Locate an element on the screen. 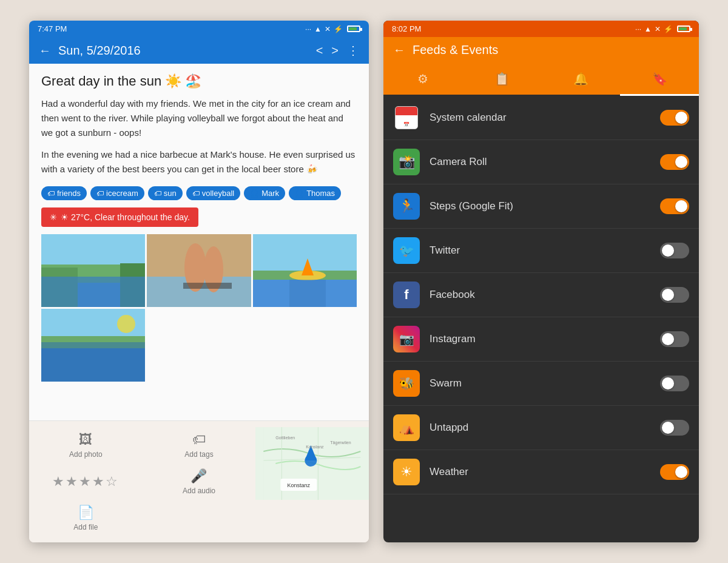 The height and width of the screenshot is (563, 728). status-bar-right: 8:02 PM ··· ▲ ✕ ⚡ is located at coordinates (541, 29).